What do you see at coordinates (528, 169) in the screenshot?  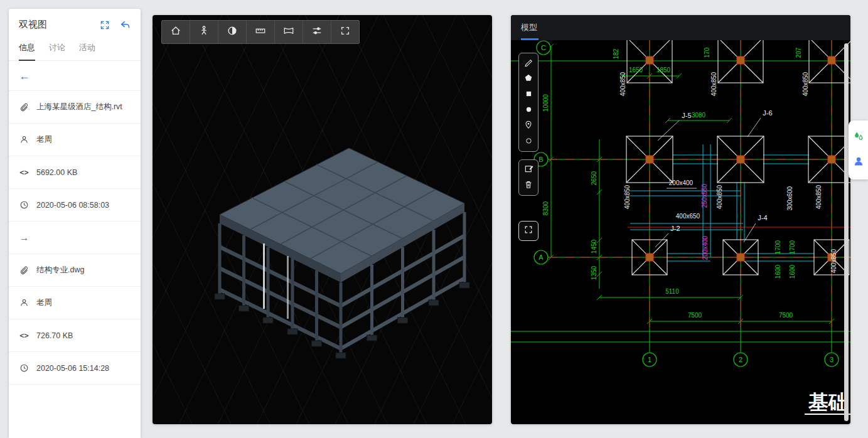 I see `edit-markup-button` at bounding box center [528, 169].